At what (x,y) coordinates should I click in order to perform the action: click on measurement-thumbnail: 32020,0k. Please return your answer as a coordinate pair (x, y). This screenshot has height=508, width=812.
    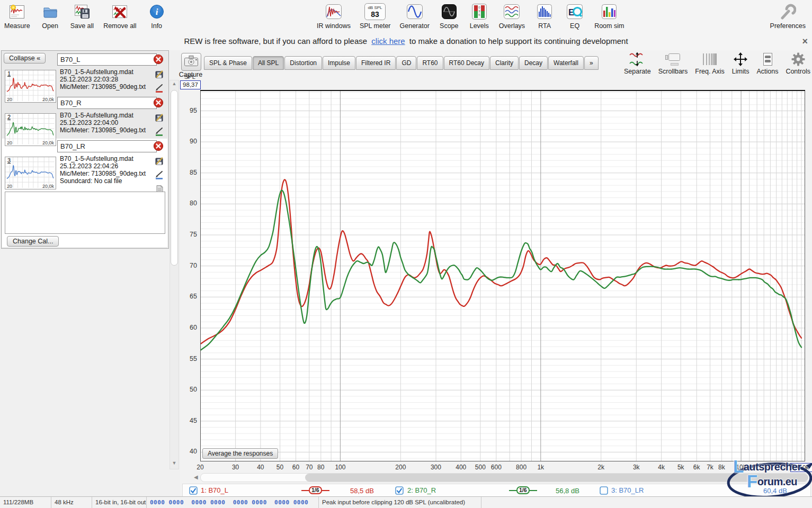
    Looking at the image, I should click on (31, 173).